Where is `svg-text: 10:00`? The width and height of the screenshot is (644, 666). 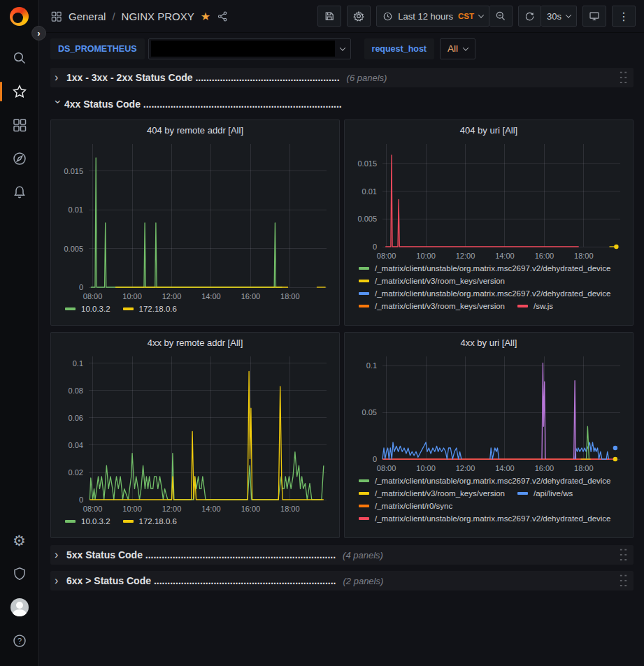
svg-text: 10:00 is located at coordinates (132, 296).